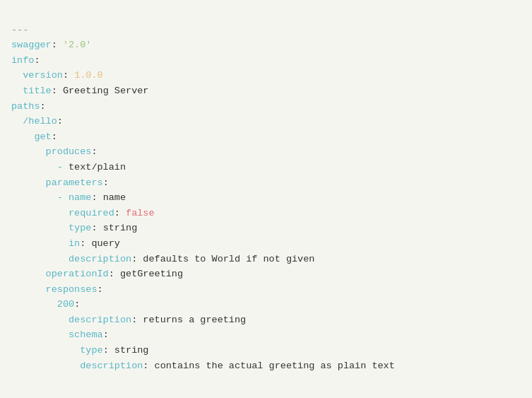 This screenshot has width=532, height=398. I want to click on code-line: operationId: getGreeting, so click(266, 274).